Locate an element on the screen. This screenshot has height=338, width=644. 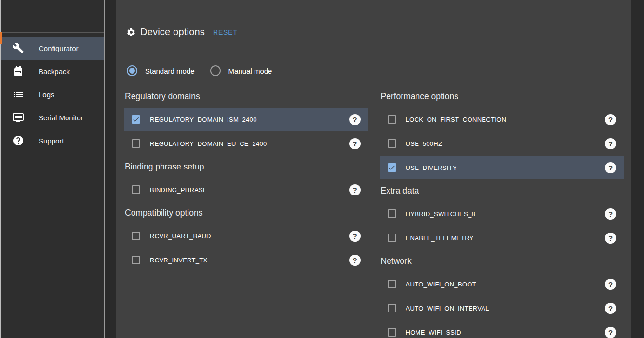
serial-monitor-icon is located at coordinates (18, 117).